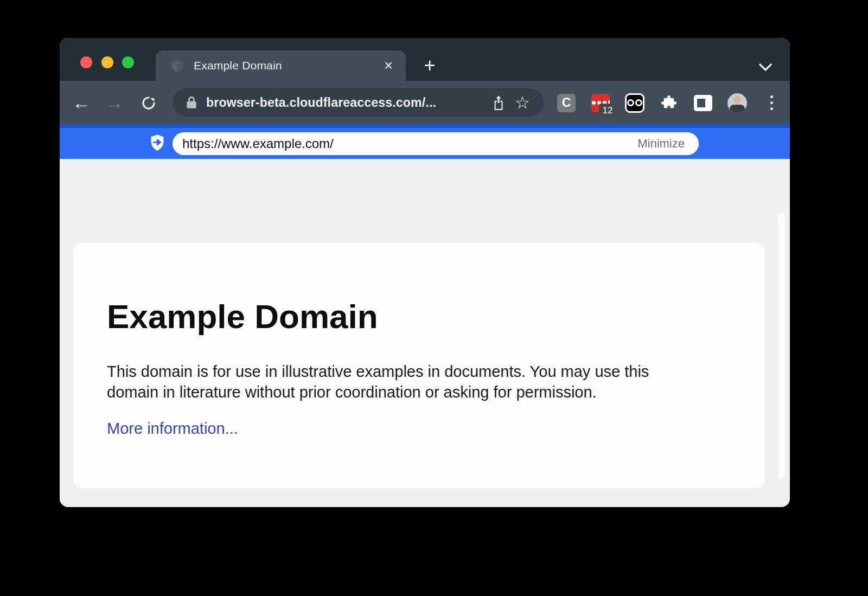 Image resolution: width=868 pixels, height=596 pixels. What do you see at coordinates (177, 66) in the screenshot?
I see `globe-favicon-icon` at bounding box center [177, 66].